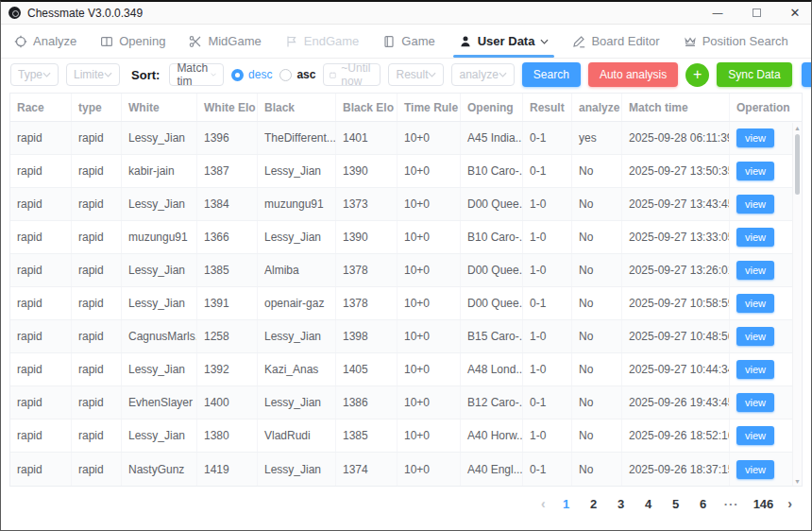 Image resolution: width=812 pixels, height=531 pixels. Describe the element at coordinates (764, 505) in the screenshot. I see `page-button-146: 146` at that location.